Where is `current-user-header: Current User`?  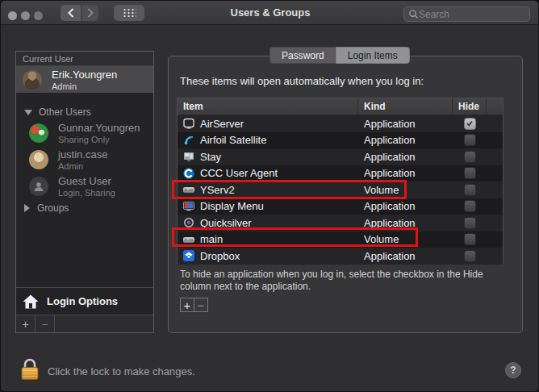 current-user-header: Current User is located at coordinates (85, 59).